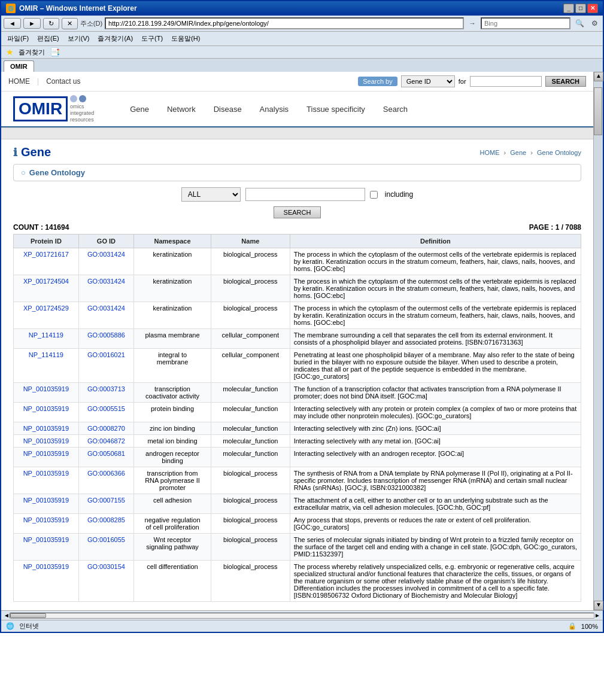 This screenshot has width=604, height=700. Describe the element at coordinates (107, 567) in the screenshot. I see `go-id-link: GO:0030154` at that location.